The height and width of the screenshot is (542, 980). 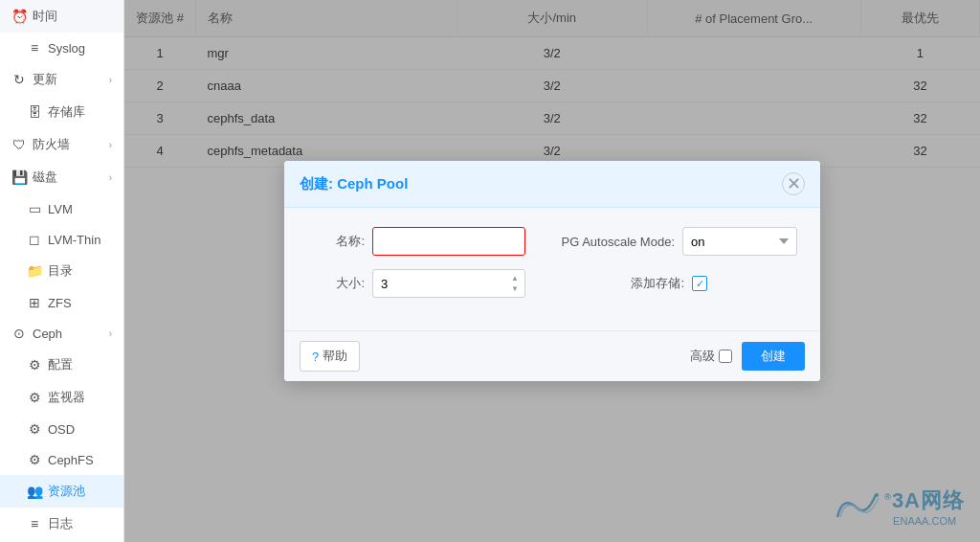 I want to click on storage-icon: 🗄, so click(x=34, y=112).